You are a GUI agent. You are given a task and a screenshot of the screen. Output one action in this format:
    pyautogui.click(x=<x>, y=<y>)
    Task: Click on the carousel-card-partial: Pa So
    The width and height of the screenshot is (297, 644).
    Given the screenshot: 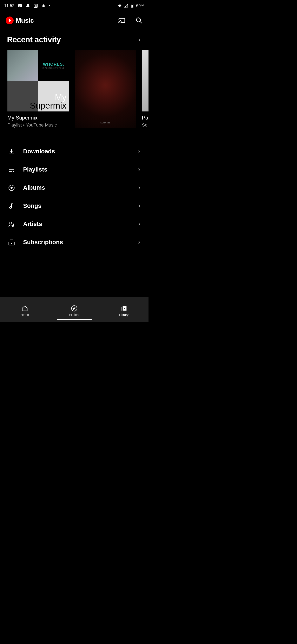 What is the action you would take?
    pyautogui.click(x=145, y=89)
    